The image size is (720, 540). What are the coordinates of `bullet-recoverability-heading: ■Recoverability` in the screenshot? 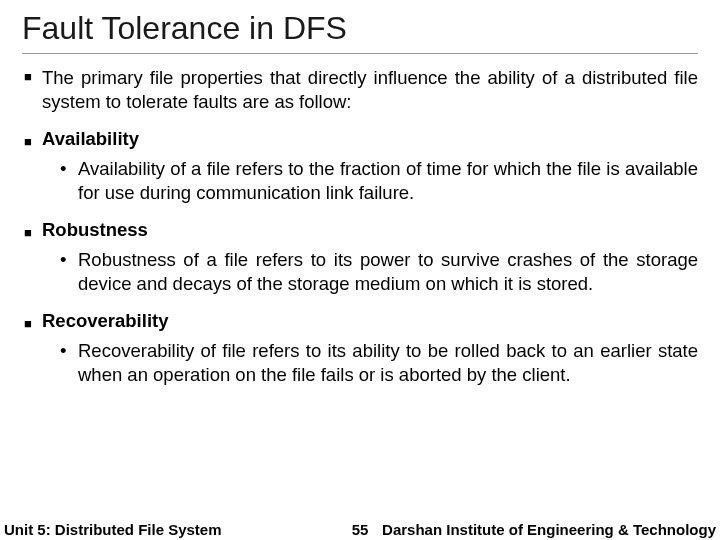 It's located at (370, 321).